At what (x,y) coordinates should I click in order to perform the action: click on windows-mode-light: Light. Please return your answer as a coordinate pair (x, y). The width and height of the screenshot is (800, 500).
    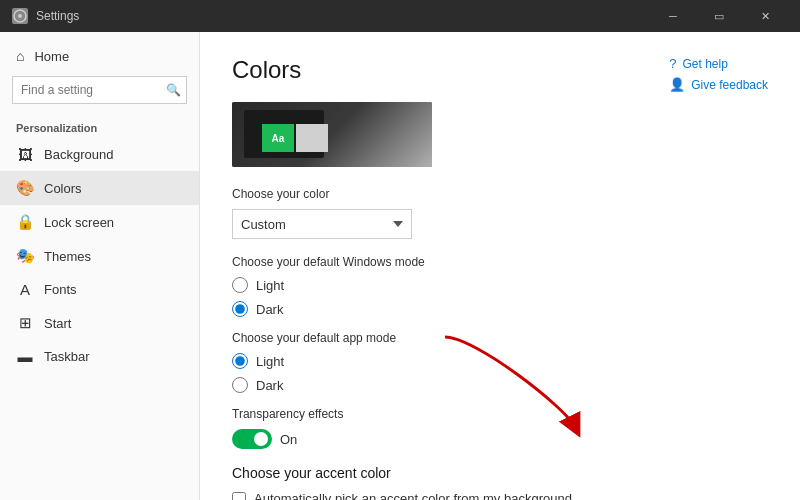
    Looking at the image, I should click on (500, 285).